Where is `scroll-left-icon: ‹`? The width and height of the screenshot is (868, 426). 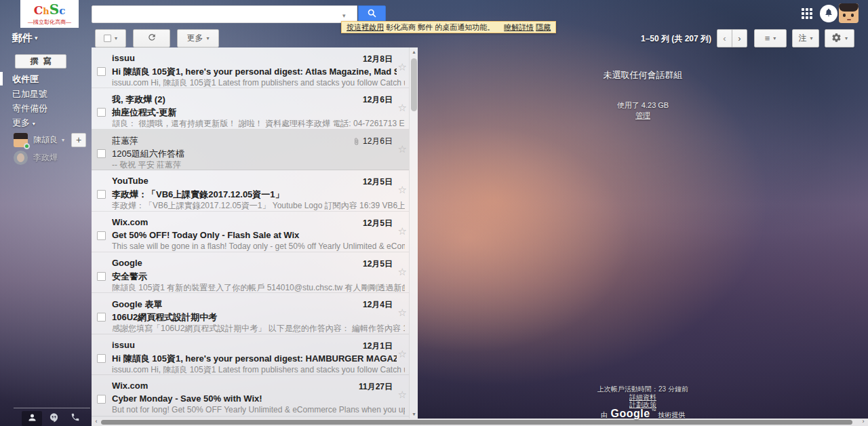 scroll-left-icon: ‹ is located at coordinates (96, 421).